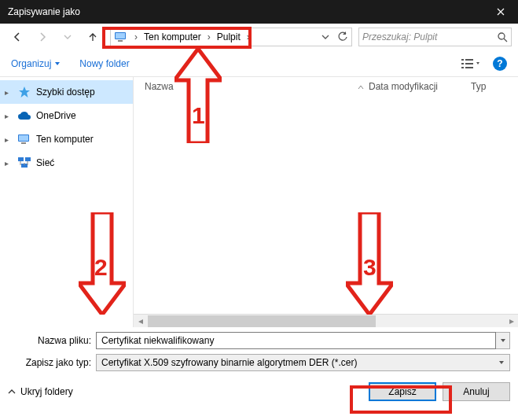 This screenshot has width=518, height=420. I want to click on arrow-right-icon, so click(42, 37).